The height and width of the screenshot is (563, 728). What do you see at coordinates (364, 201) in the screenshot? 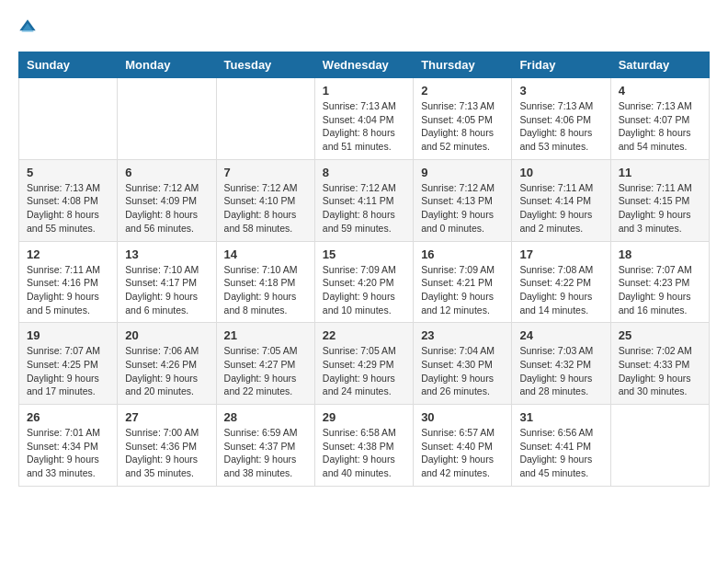
I see `day-cell: 8Sunrise: 7:12 AM Sunset: 4:11 PM Daylig…` at bounding box center [364, 201].